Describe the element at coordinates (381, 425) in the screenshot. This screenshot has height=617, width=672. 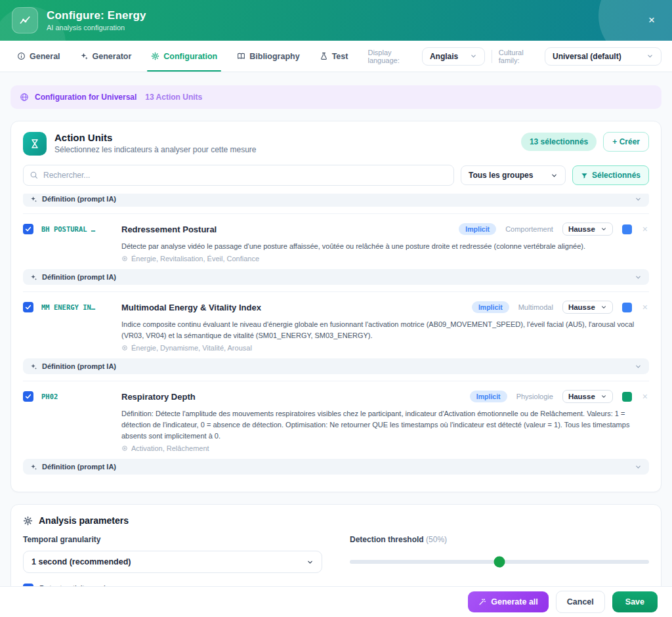
I see `item-description: Définition: Détecte l'amplitude des mouv…` at that location.